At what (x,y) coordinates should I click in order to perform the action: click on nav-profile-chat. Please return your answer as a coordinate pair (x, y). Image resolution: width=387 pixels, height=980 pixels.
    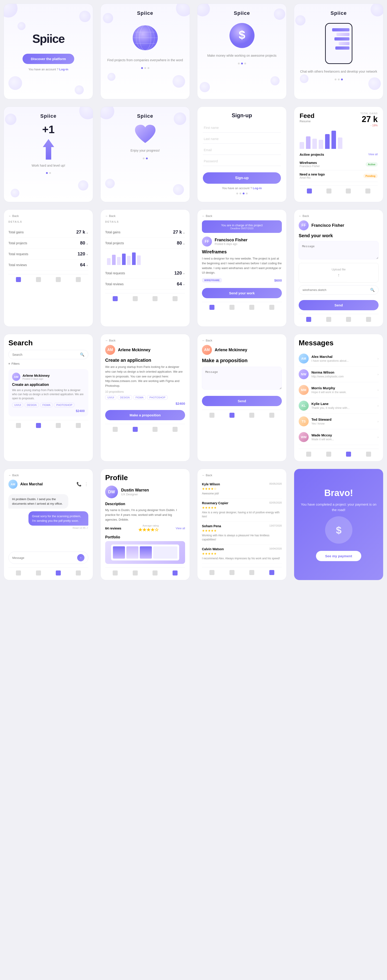
    Looking at the image, I should click on (78, 573).